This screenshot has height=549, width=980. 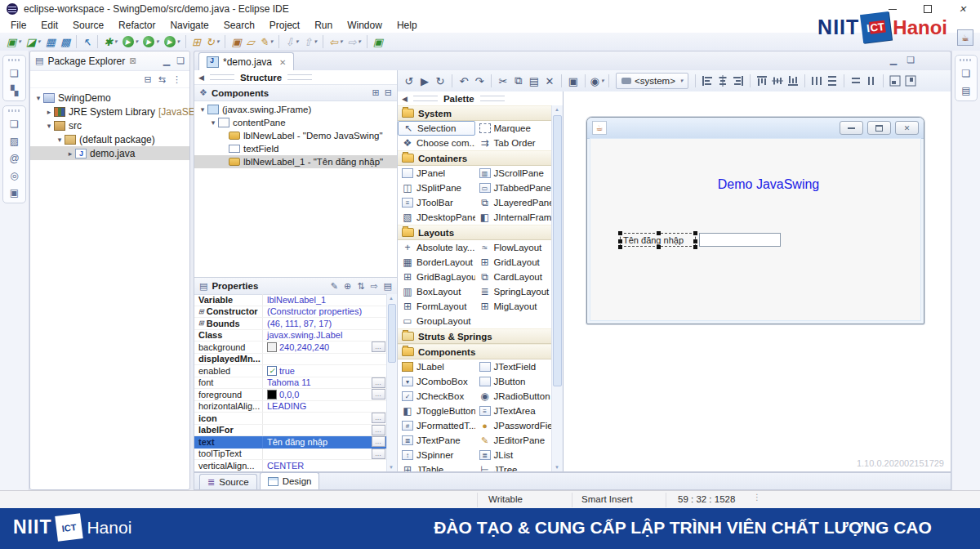 I want to click on property-value, so click(x=317, y=431).